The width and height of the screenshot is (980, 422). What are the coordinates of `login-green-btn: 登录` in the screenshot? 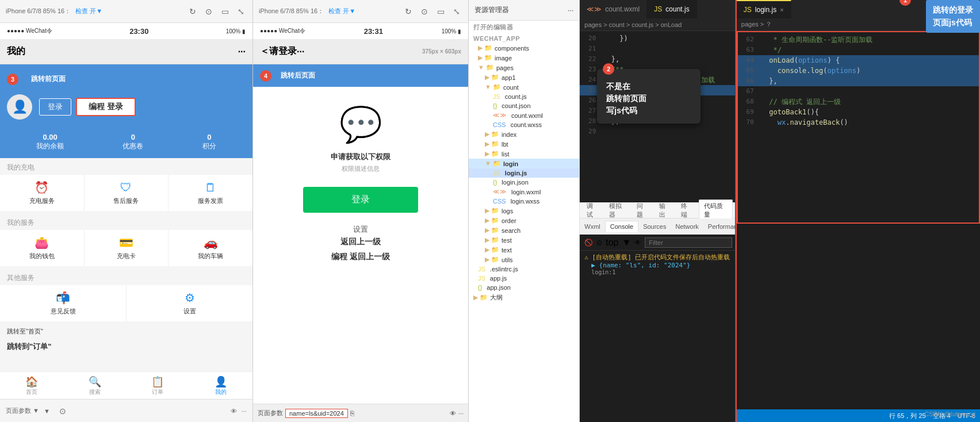 It's located at (361, 200).